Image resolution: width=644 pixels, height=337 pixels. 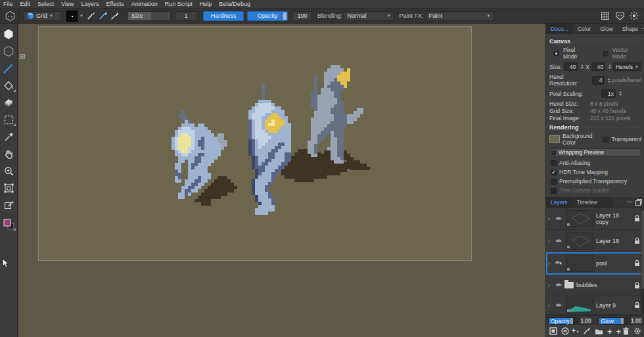 What do you see at coordinates (223, 16) in the screenshot?
I see `hardness-button: Hardness` at bounding box center [223, 16].